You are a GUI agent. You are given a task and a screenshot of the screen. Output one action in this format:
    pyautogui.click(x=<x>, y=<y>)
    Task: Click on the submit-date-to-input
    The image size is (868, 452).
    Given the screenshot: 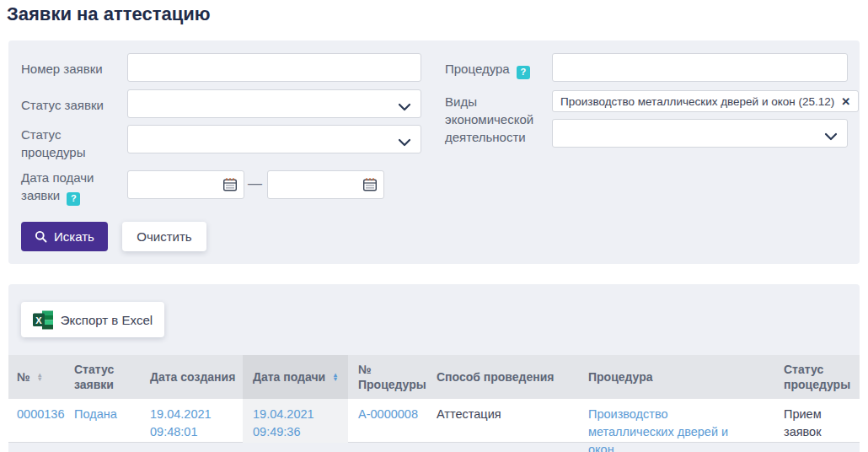 What is the action you would take?
    pyautogui.click(x=325, y=185)
    